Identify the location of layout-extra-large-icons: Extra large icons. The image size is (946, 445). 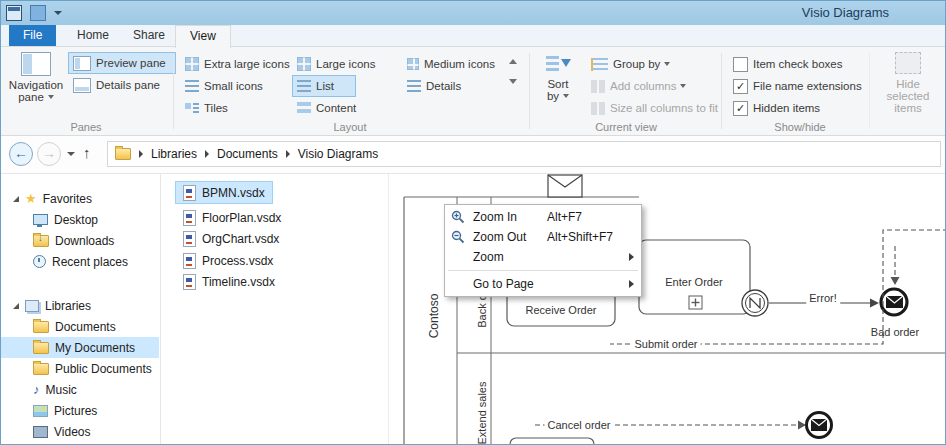
(238, 64).